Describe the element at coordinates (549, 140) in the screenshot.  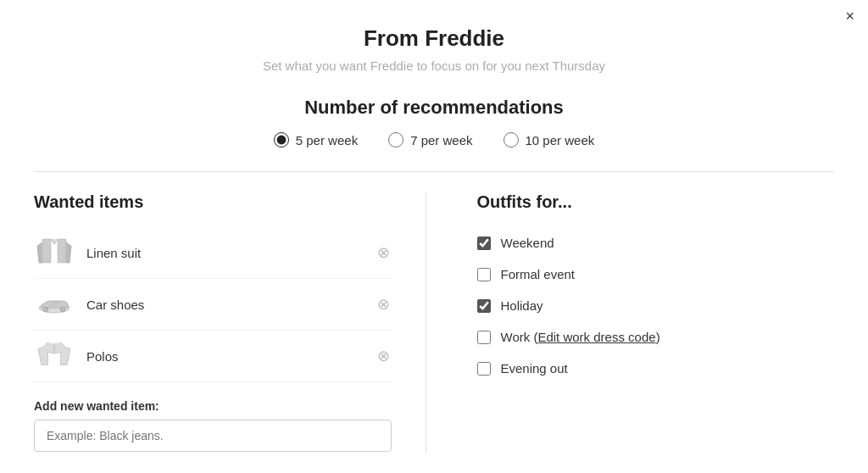
I see `radio-10-per-week: 10 per week` at that location.